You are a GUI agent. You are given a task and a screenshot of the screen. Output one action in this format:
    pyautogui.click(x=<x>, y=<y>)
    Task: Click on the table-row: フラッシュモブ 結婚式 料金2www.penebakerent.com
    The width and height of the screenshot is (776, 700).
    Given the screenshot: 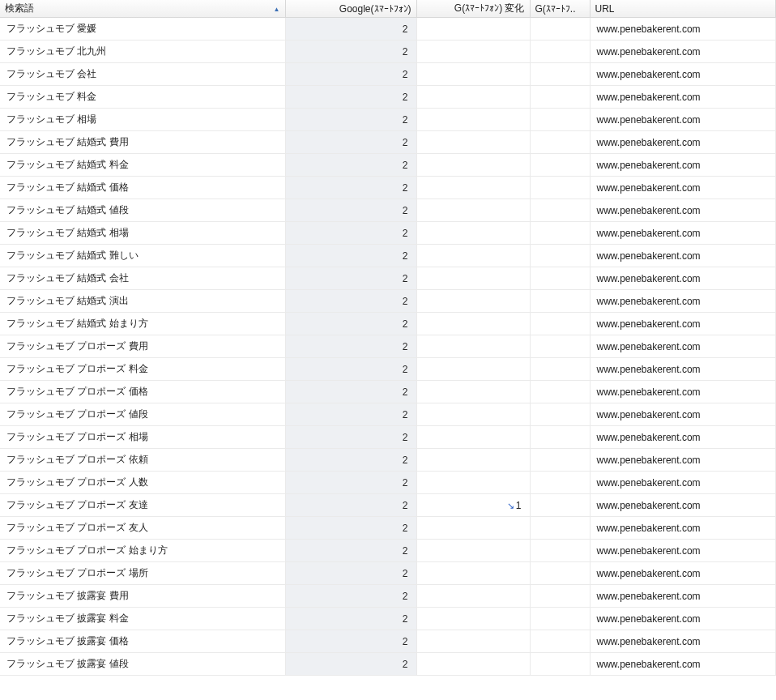 What is the action you would take?
    pyautogui.click(x=388, y=165)
    